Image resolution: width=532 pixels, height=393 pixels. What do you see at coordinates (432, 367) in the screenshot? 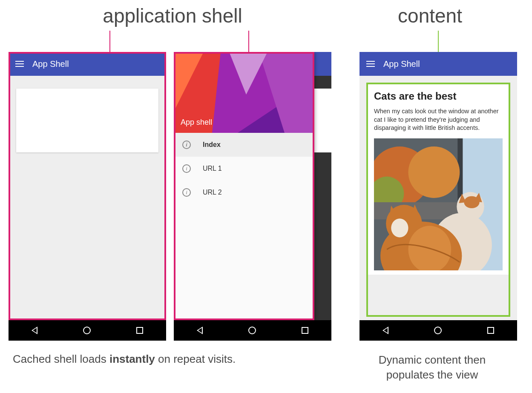
I see `caption-content: Dynamic content then populates the view` at bounding box center [432, 367].